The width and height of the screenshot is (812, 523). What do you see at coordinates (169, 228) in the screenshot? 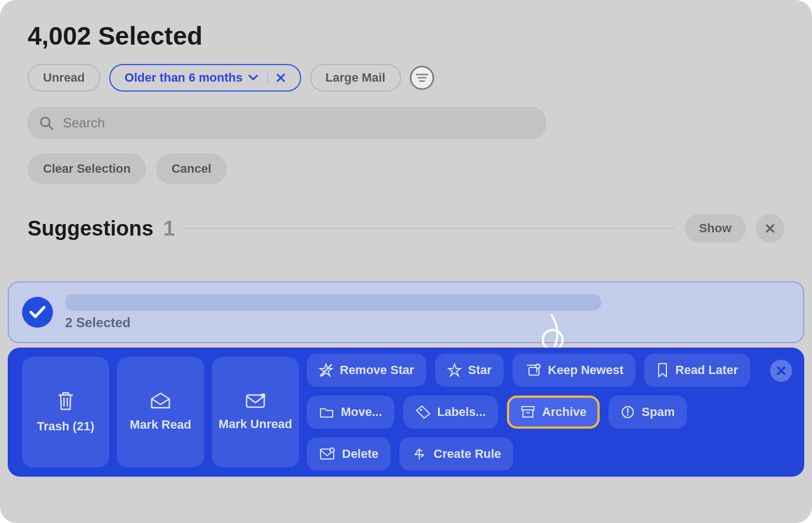
I see `suggestions-count: 1` at bounding box center [169, 228].